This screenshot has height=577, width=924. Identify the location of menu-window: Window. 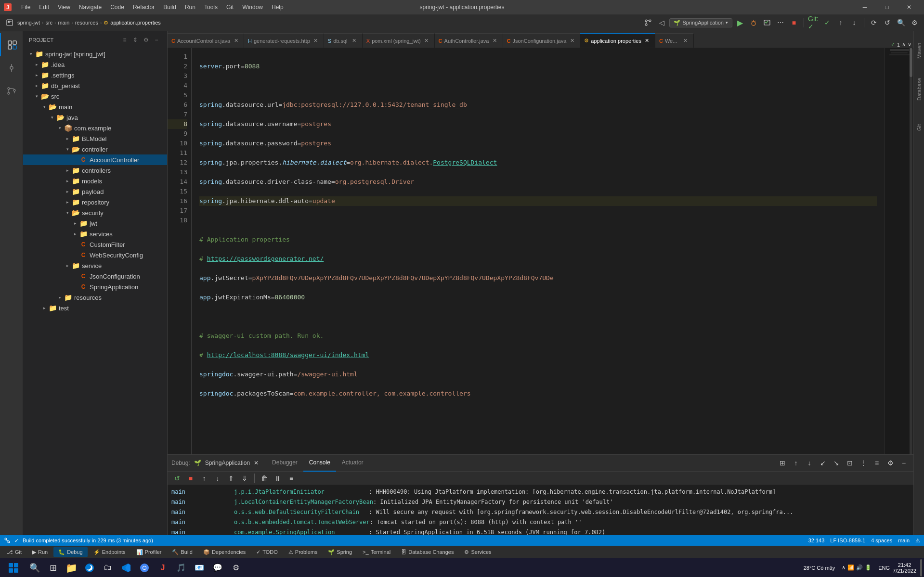
(252, 7).